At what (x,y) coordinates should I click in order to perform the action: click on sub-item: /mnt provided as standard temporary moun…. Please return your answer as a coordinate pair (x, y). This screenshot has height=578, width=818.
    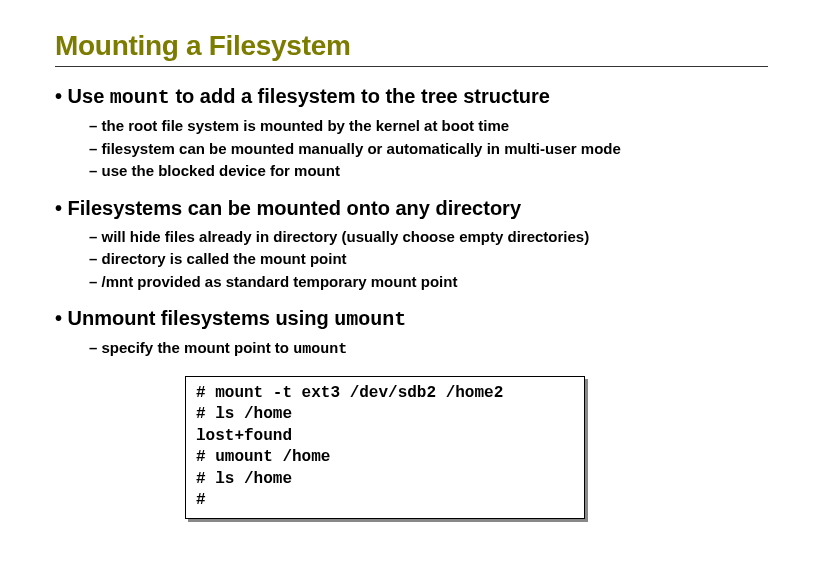
    Looking at the image, I should click on (428, 282).